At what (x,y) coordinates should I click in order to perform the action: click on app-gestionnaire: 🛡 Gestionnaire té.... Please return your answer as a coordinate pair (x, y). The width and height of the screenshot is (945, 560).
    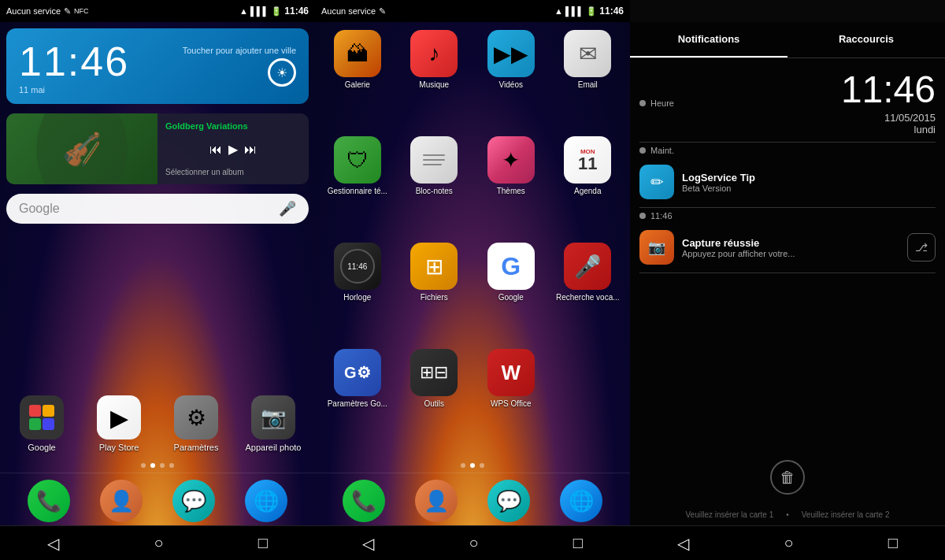
    Looking at the image, I should click on (358, 187).